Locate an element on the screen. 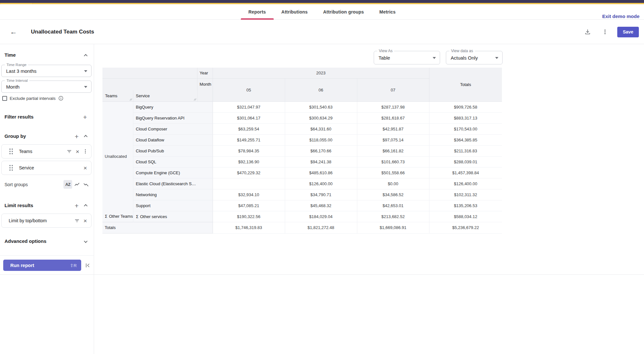  value-cell: $64,331.60 is located at coordinates (321, 129).